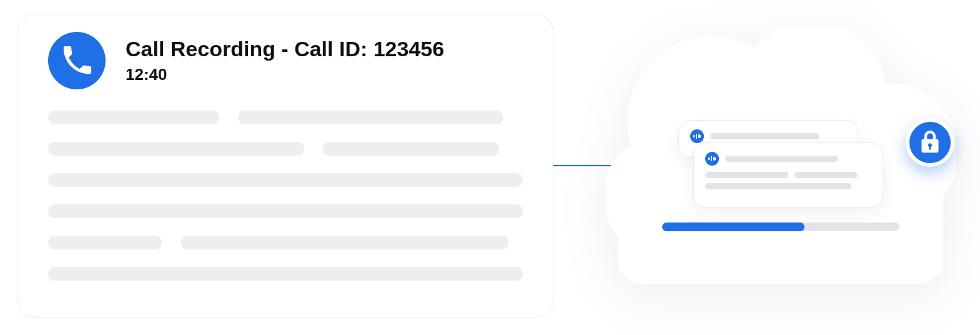  What do you see at coordinates (788, 175) in the screenshot?
I see `mini-transcript-card-front` at bounding box center [788, 175].